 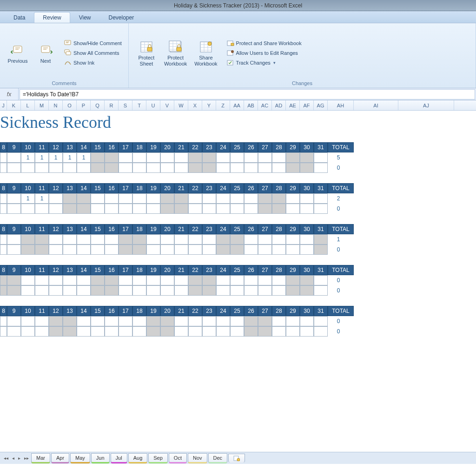 What do you see at coordinates (264, 53) in the screenshot?
I see `allow-users-button: Allow Users to Edit Ranges` at bounding box center [264, 53].